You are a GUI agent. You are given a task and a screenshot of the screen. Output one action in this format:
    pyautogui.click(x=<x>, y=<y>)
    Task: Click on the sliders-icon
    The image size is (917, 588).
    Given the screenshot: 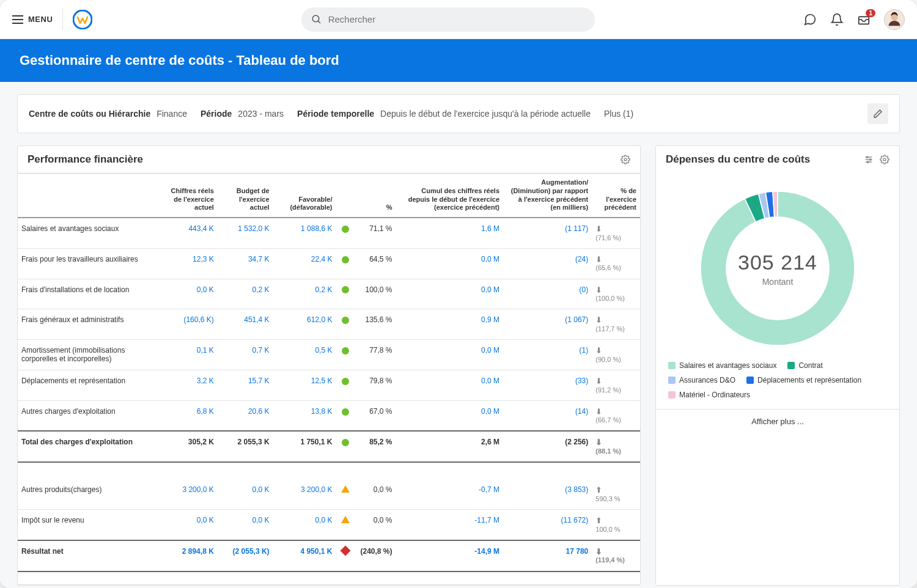 What is the action you would take?
    pyautogui.click(x=869, y=160)
    